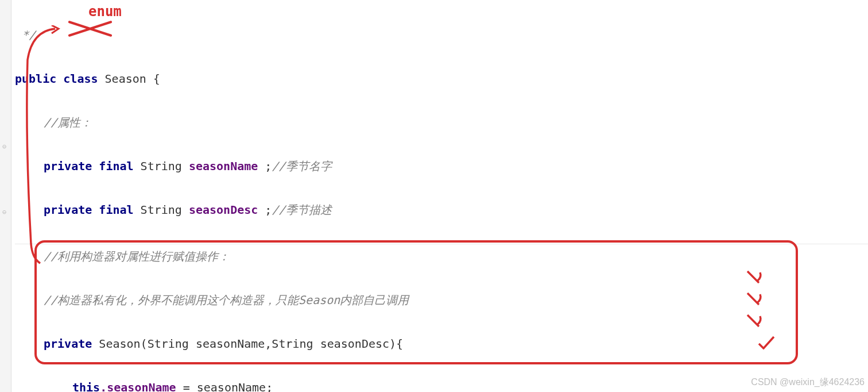  Describe the element at coordinates (105, 11) in the screenshot. I see `annotation-enum-label: enum` at that location.